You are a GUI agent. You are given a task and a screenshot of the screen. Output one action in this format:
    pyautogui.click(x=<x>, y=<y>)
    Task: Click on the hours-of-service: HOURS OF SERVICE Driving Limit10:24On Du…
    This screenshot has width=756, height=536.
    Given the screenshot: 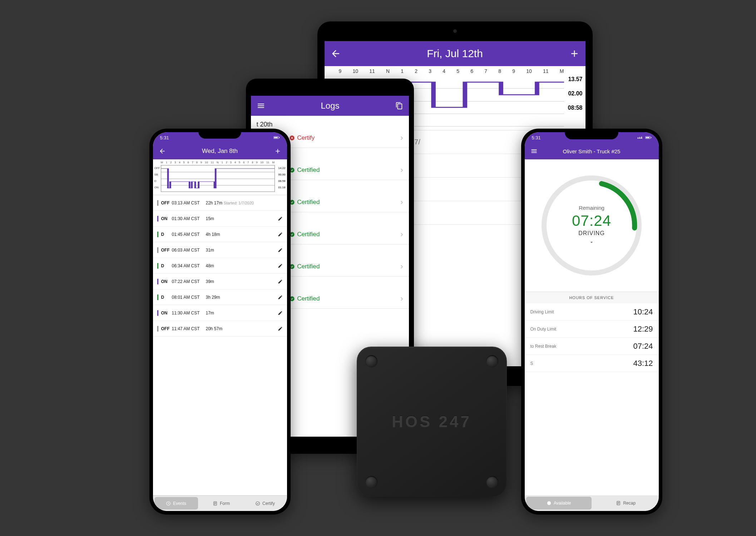 What is the action you would take?
    pyautogui.click(x=592, y=332)
    